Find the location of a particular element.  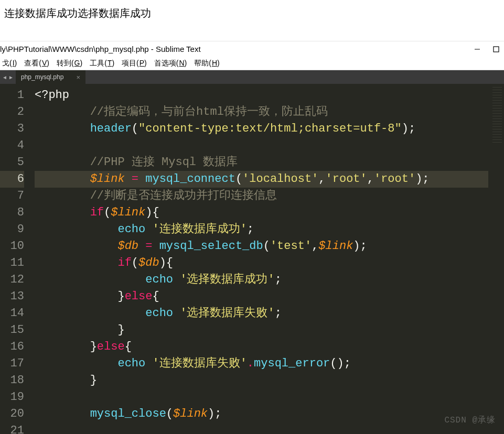

minimize-icon is located at coordinates (477, 49).